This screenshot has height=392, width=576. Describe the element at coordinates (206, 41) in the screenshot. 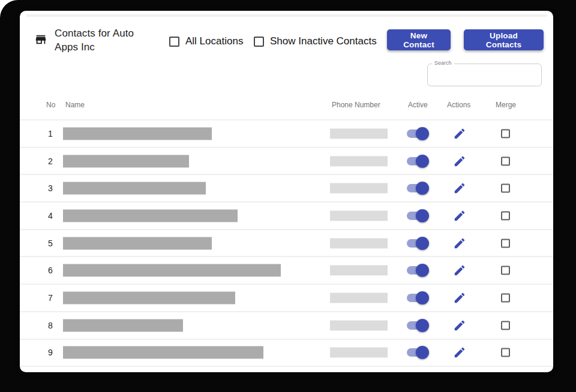

I see `filter-all-locations: All Locations` at that location.